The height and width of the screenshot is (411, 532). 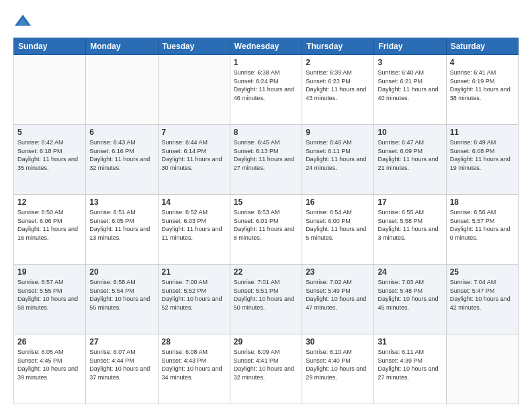 What do you see at coordinates (410, 369) in the screenshot?
I see `table-row: 31Sunrise: 6:11 AM Sunset: 4:39 PM Dayli…` at bounding box center [410, 369].